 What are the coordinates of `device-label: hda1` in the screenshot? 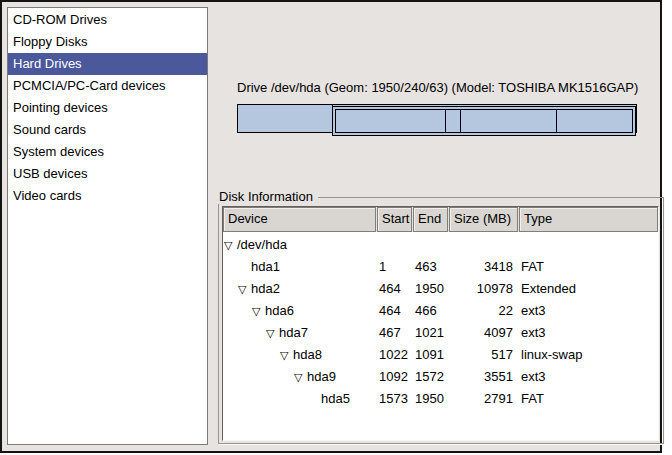 It's located at (266, 267).